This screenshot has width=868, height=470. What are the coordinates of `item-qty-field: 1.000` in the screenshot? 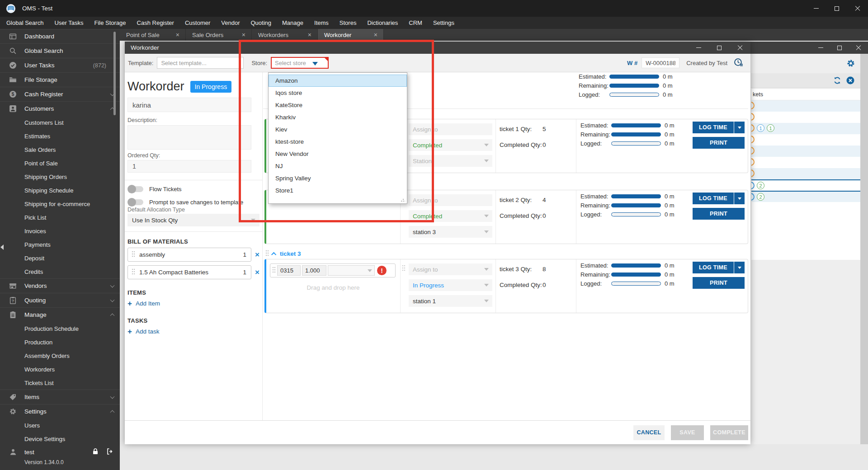 It's located at (314, 270).